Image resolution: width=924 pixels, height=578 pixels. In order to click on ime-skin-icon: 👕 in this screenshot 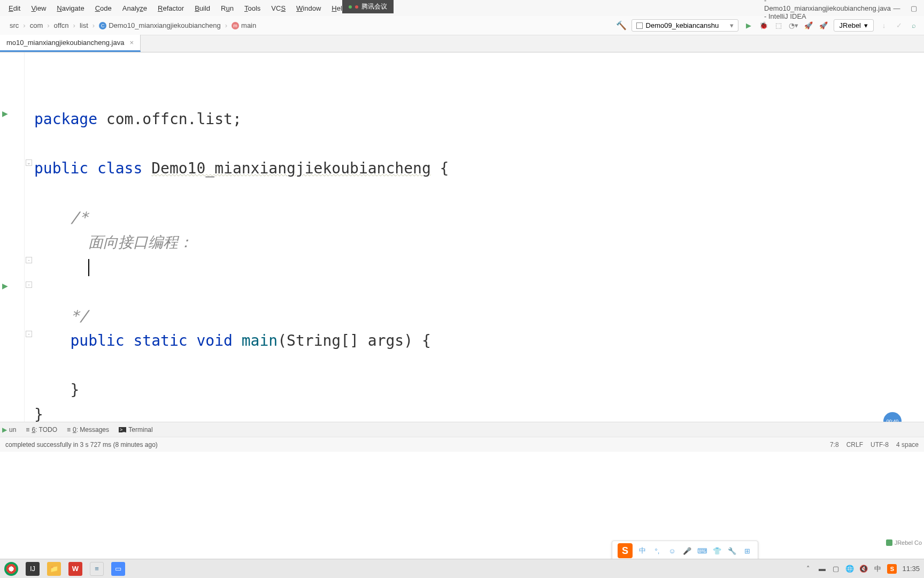, I will do `click(717, 551)`.